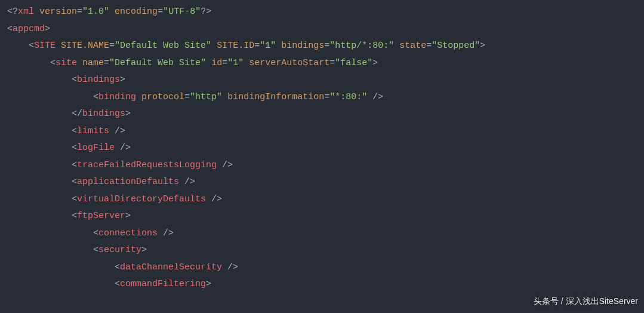 The height and width of the screenshot is (313, 644). I want to click on token-tg: commandFiltering, so click(163, 284).